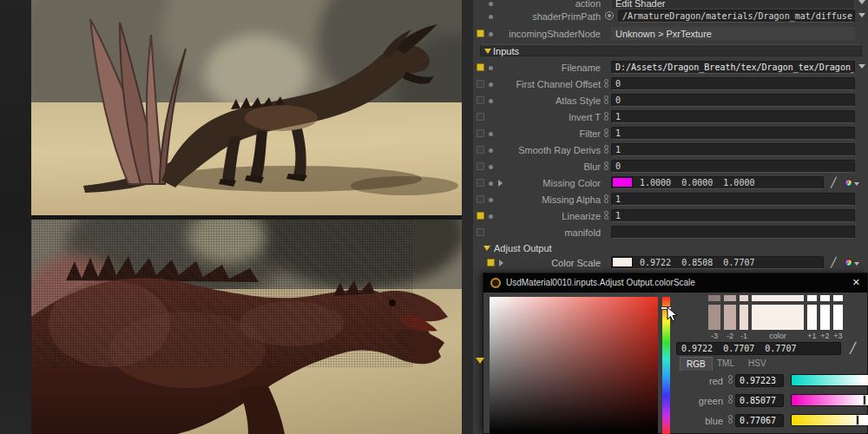 This screenshot has height=434, width=868. Describe the element at coordinates (491, 184) in the screenshot. I see `param-dot-icon` at that location.